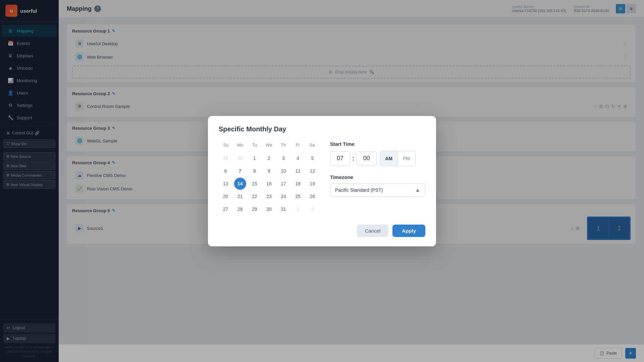 The image size is (644, 362). I want to click on calendar-day: 6, so click(226, 171).